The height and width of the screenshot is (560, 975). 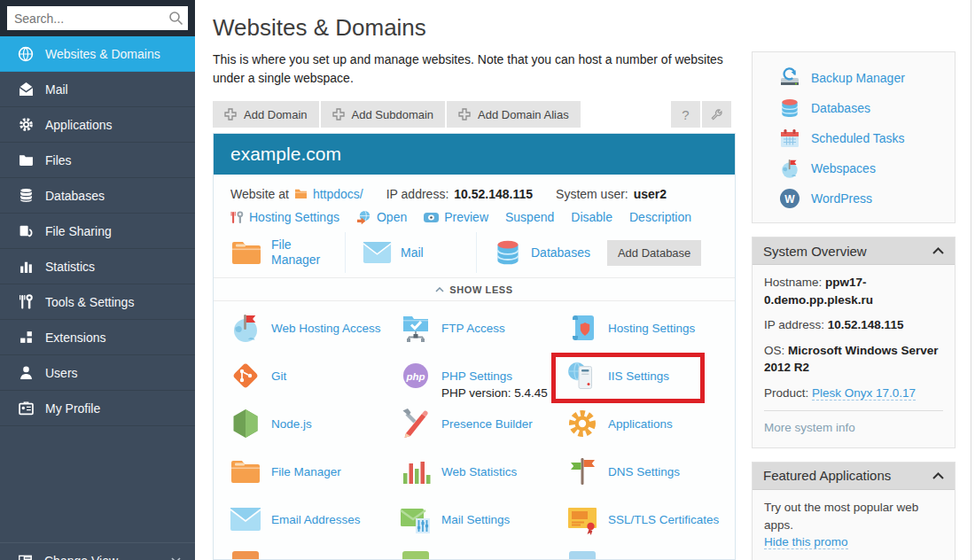 I want to click on grid-item-ssl-certificates: SSL/TLS Certificates, so click(x=651, y=527).